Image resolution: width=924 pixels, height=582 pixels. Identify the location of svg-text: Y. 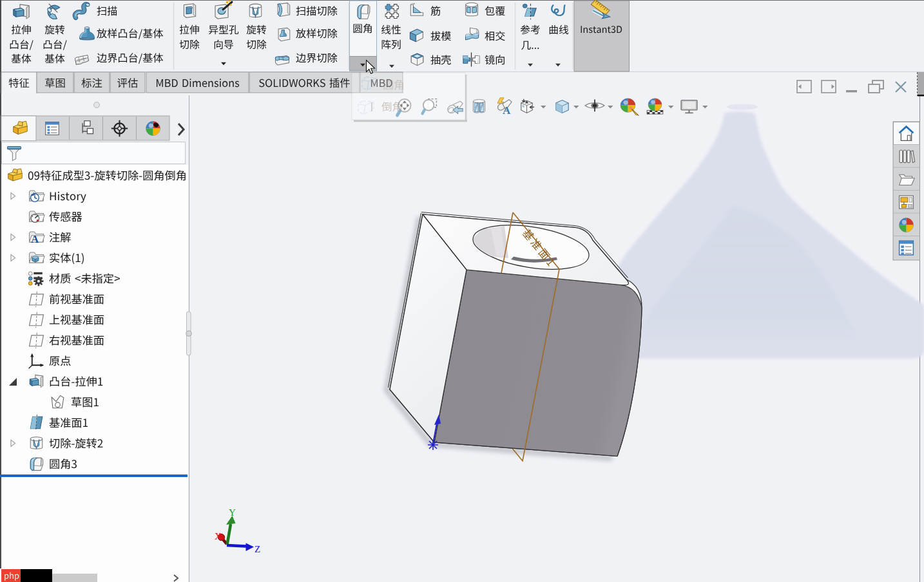
(232, 512).